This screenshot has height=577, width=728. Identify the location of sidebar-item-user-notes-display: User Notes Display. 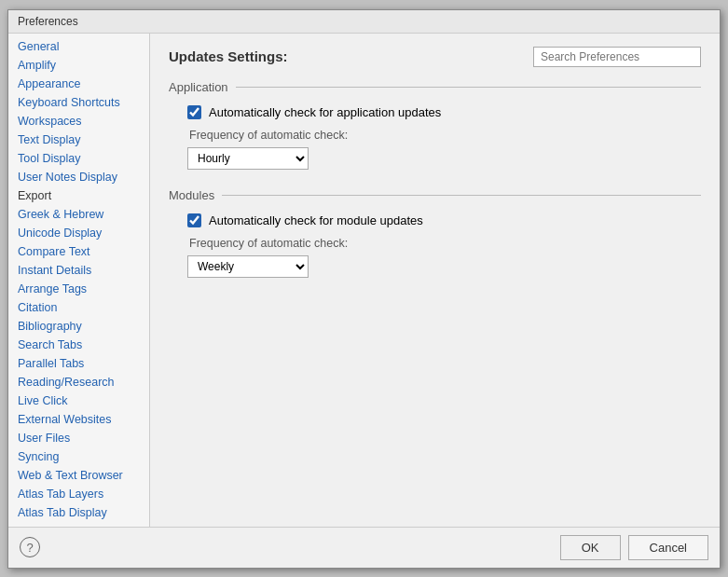
(78, 177).